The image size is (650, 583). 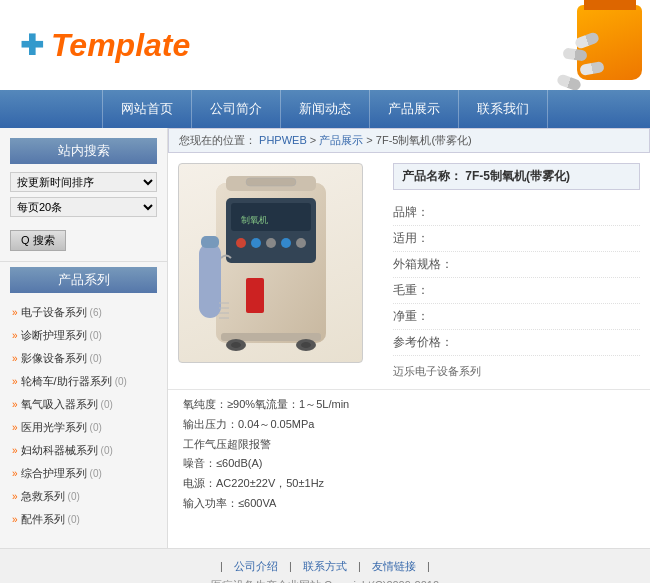 What do you see at coordinates (516, 239) in the screenshot?
I see `use-row: 适用：` at bounding box center [516, 239].